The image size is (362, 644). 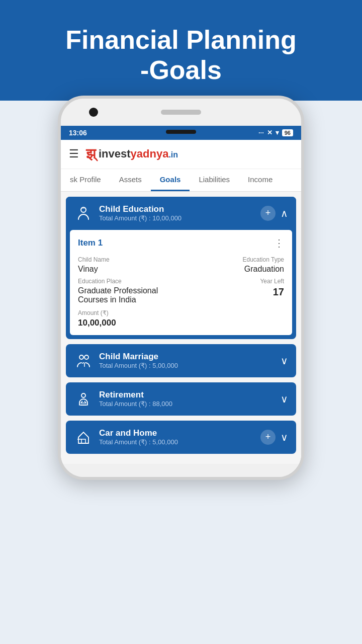 What do you see at coordinates (181, 180) in the screenshot?
I see `tab-bar: sk Profile Assets Goals Liabilities Inco…` at bounding box center [181, 180].